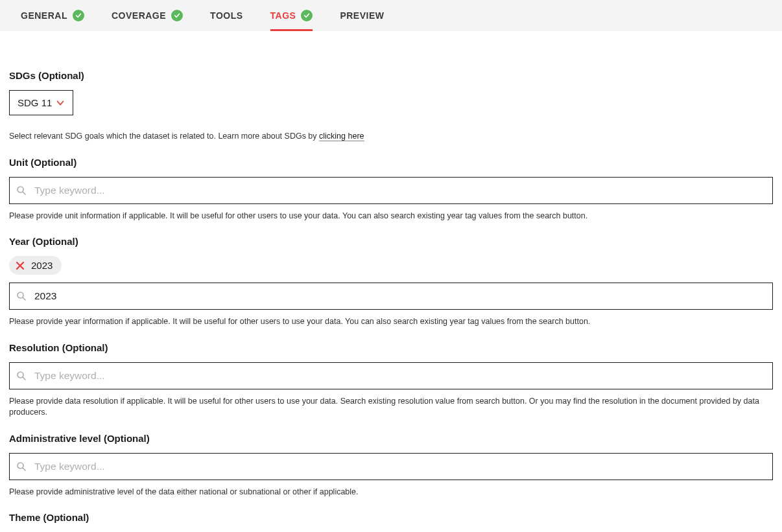 This screenshot has height=532, width=782. I want to click on sdgs-helper-link: clicking here, so click(341, 136).